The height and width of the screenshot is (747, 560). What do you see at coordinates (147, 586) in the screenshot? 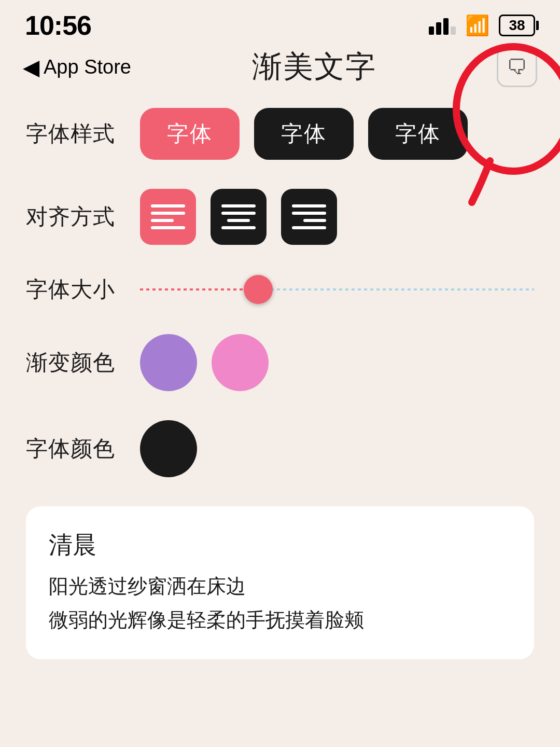
I see `preview-line-1: 阳光透过纱窗洒在床边` at bounding box center [147, 586].